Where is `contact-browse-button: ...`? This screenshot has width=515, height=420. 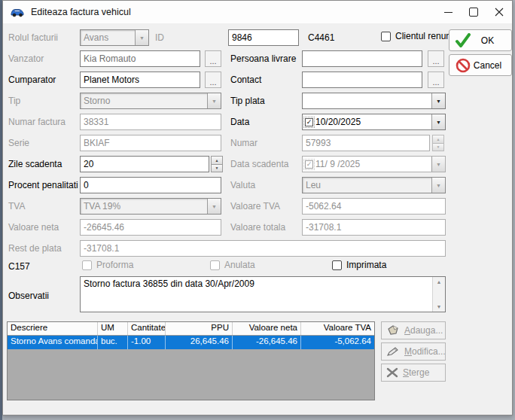
contact-browse-button: ... is located at coordinates (436, 80).